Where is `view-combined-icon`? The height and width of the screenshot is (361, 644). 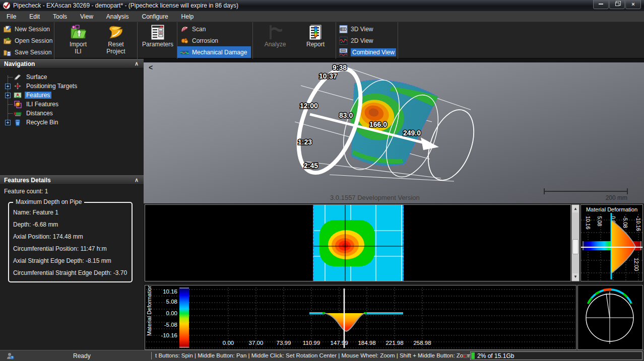
view-combined-icon is located at coordinates (344, 52).